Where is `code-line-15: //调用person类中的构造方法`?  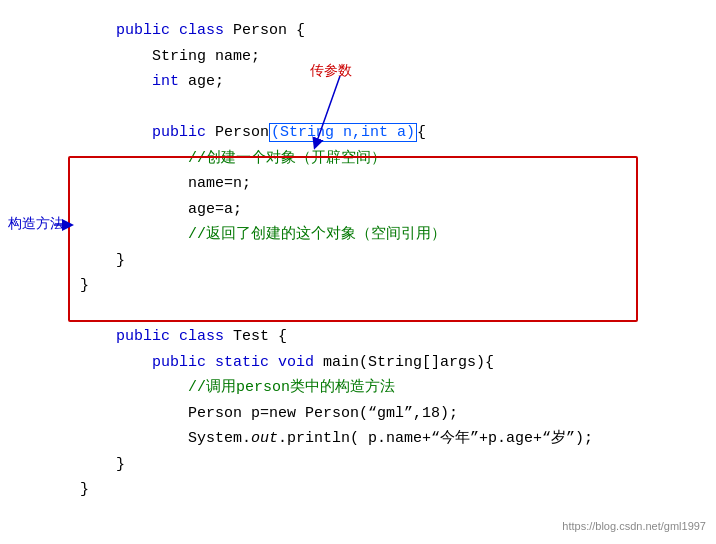
code-line-15: //调用person类中的构造方法 is located at coordinates (398, 388).